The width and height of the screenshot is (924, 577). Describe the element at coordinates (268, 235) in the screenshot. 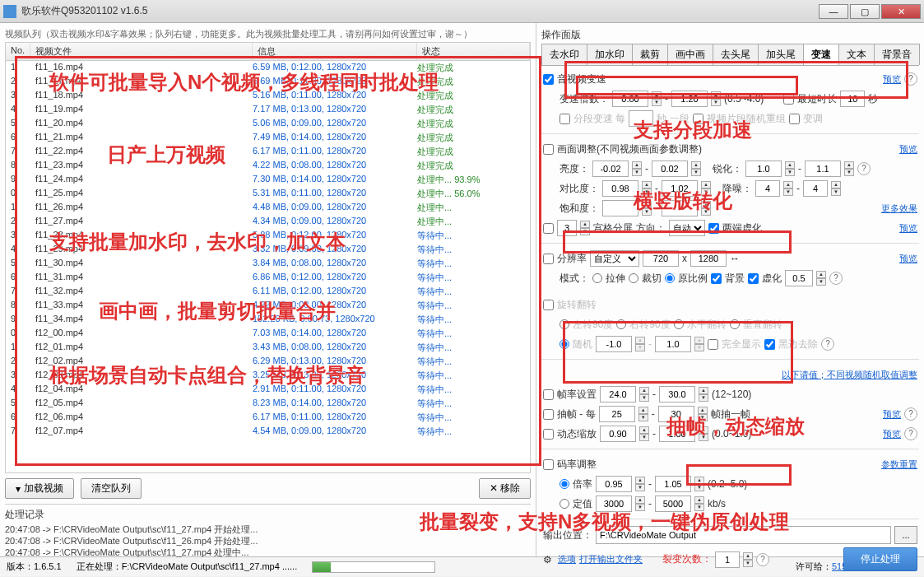

I see `table-row: 3f11_28.mp45.88 MB, 0:12.00, 1280x720等待中…` at that location.